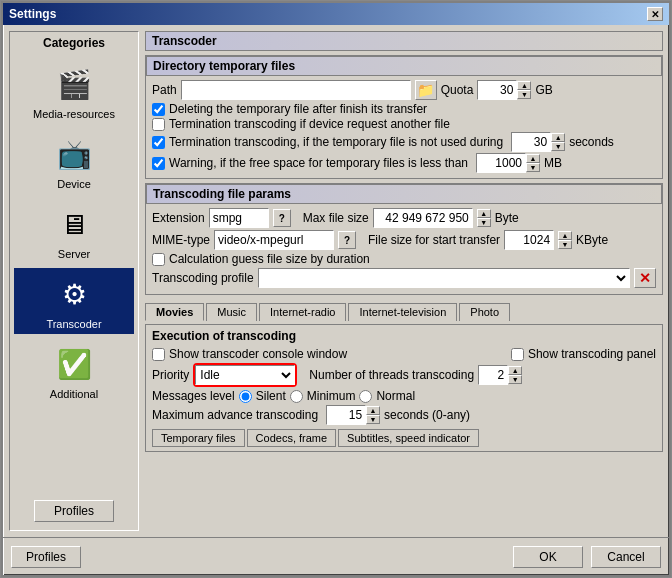  I want to click on threads-up-btn: ▲, so click(515, 370).